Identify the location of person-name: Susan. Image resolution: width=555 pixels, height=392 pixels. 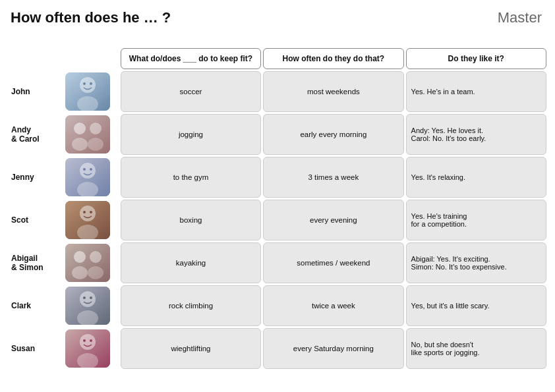
(36, 349).